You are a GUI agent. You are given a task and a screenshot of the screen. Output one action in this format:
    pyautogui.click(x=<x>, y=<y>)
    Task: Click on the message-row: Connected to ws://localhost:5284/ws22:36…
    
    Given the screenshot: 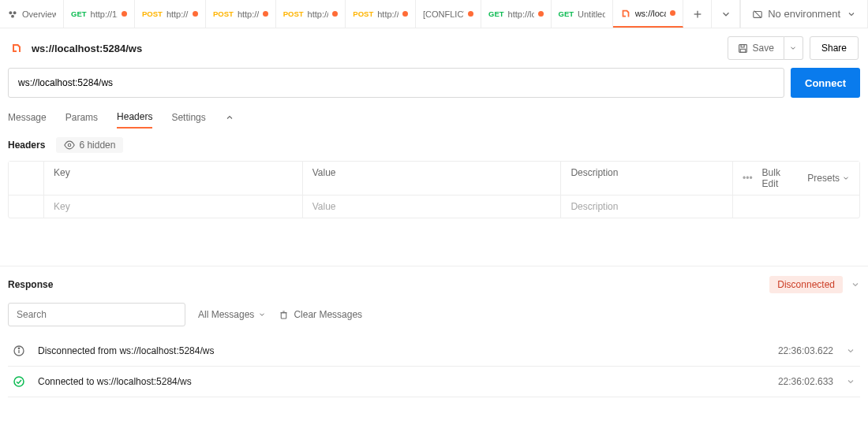 What is the action you would take?
    pyautogui.click(x=434, y=382)
    